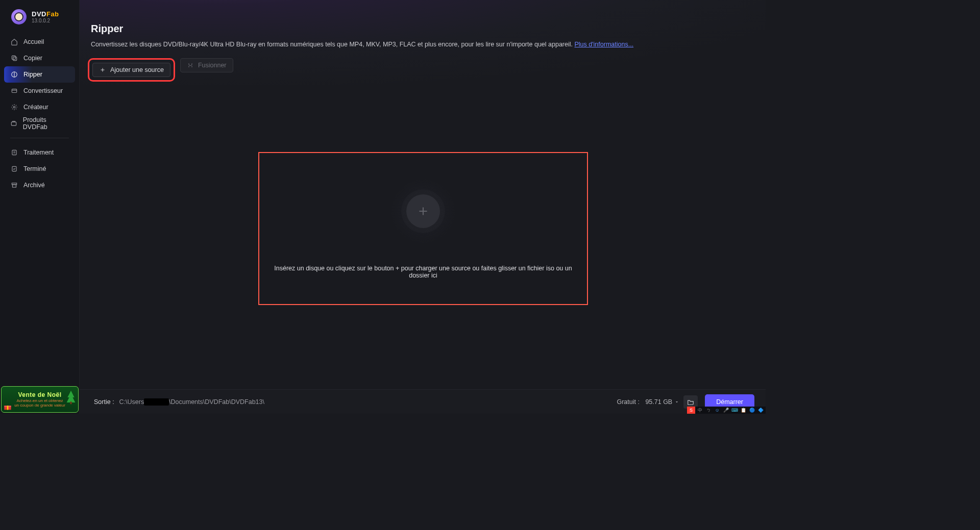  Describe the element at coordinates (40, 405) in the screenshot. I see `promo-line2: un coupon de grande valeur` at that location.